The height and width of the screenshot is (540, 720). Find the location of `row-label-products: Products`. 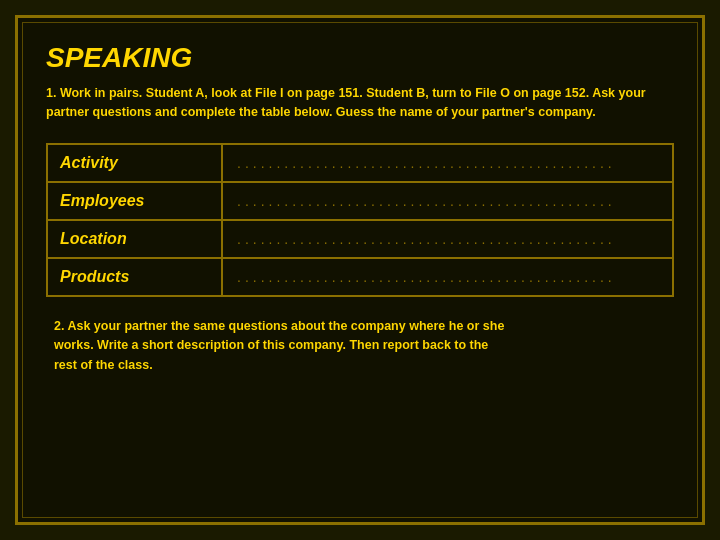

row-label-products: Products is located at coordinates (134, 277).